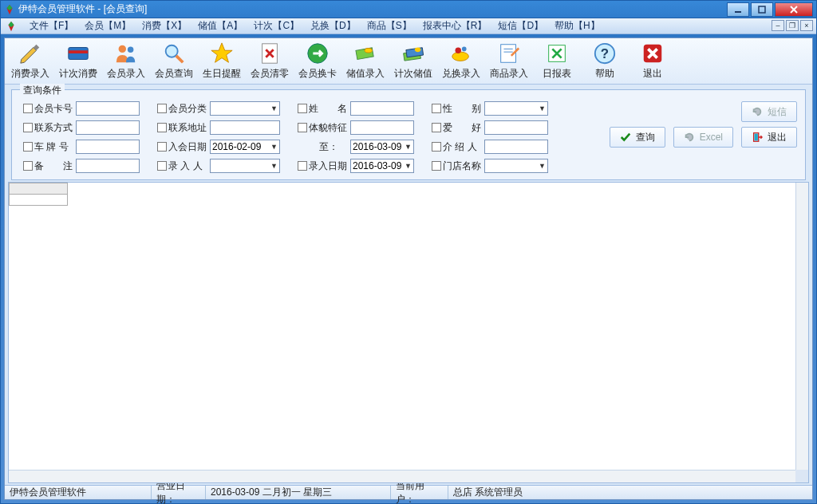 The image size is (817, 504). I want to click on titlebar: 伊特会员管理软件 - [会员查询], so click(408, 10).